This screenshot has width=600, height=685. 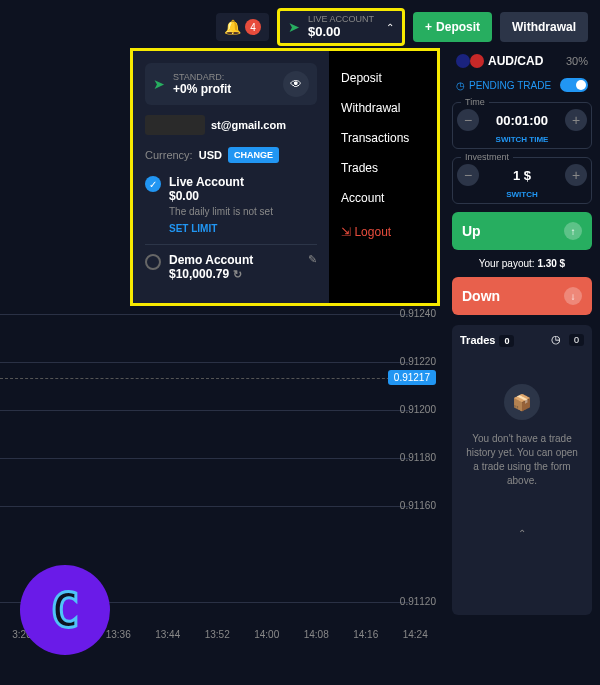 I want to click on time-tick: 13:36, so click(x=118, y=634).